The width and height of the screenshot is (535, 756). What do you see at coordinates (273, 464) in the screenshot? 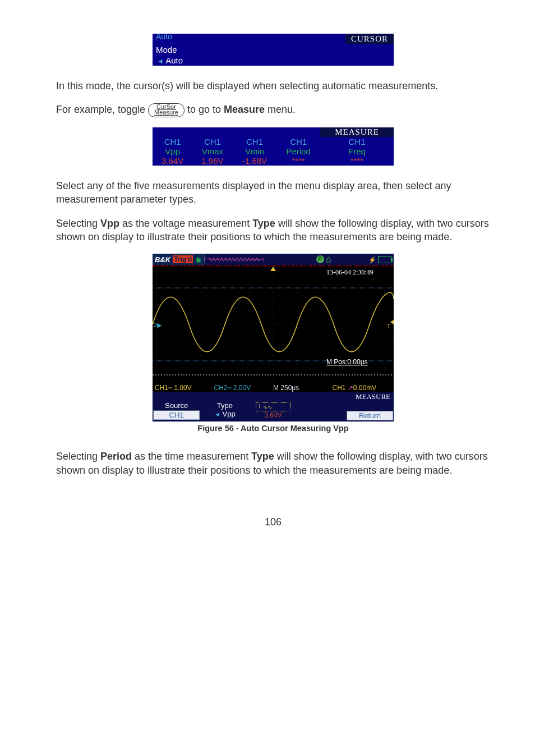
I see `paragraph-period: Selecting Period as the time measurement…` at bounding box center [273, 464].